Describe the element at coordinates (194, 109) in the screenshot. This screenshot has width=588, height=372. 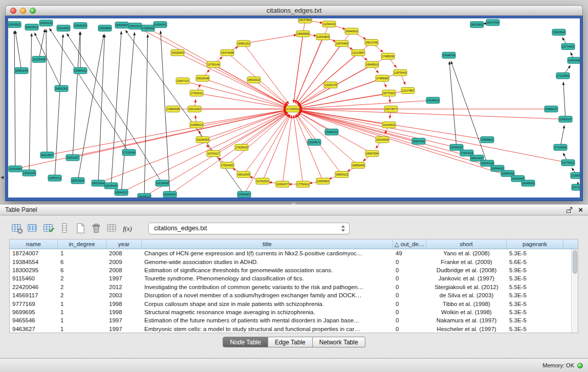
I see `graph-node: 16013442` at that location.